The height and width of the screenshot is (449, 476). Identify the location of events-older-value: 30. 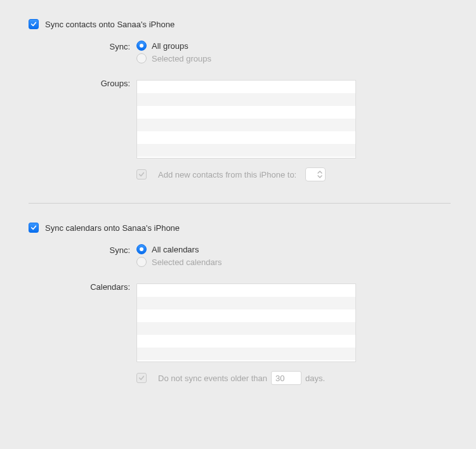
(280, 378).